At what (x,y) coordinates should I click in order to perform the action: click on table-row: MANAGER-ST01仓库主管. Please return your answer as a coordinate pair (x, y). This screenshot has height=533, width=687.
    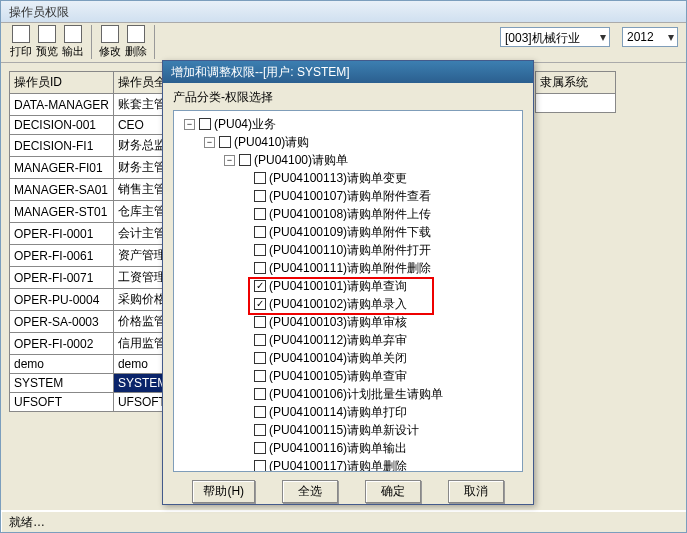
    Looking at the image, I should click on (91, 212).